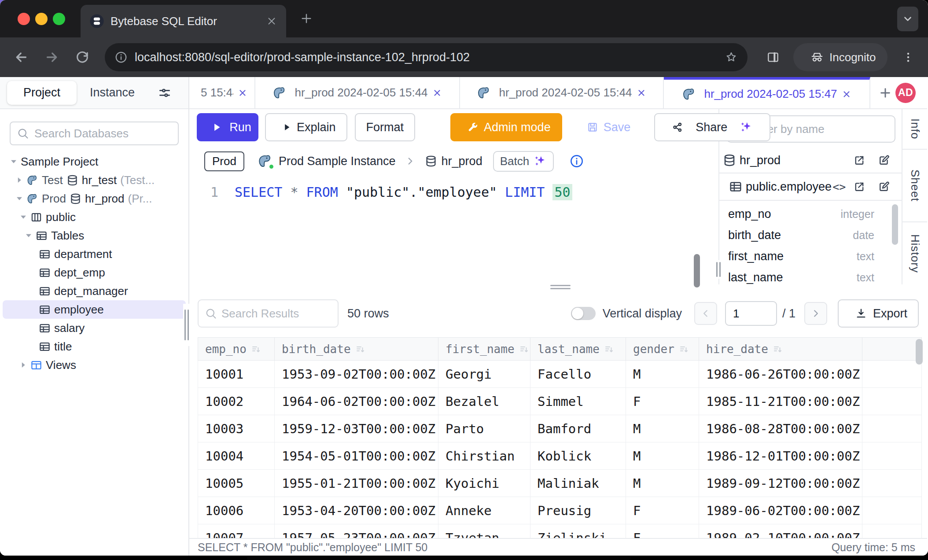 The image size is (928, 560). What do you see at coordinates (42, 93) in the screenshot?
I see `tab-project: Project` at bounding box center [42, 93].